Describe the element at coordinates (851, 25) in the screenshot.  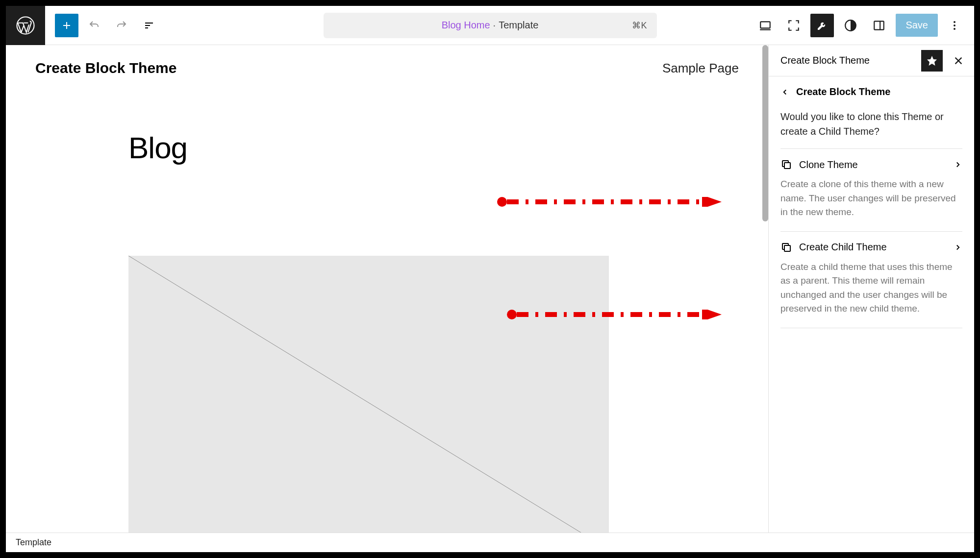
I see `styles-button` at that location.